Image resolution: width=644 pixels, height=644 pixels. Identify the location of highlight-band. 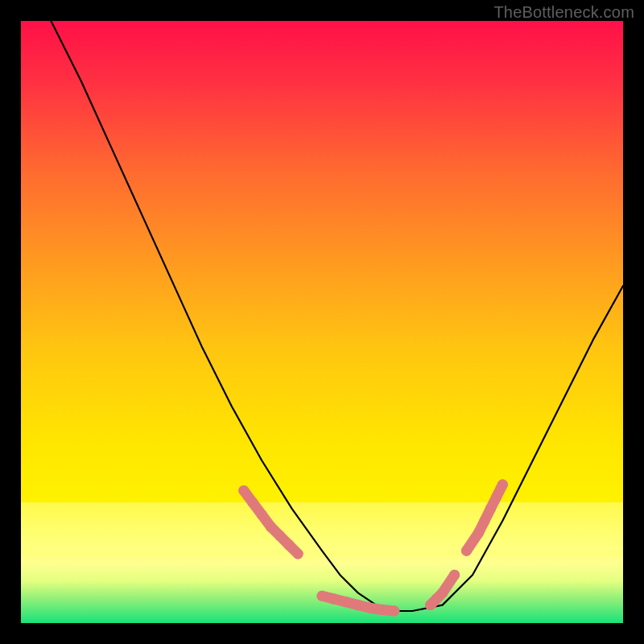
(322, 526).